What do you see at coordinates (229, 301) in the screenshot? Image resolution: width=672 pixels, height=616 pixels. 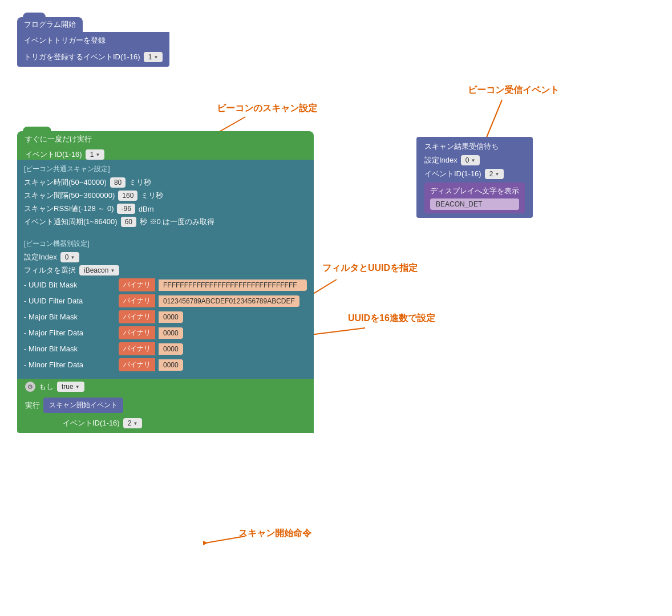 I see `uuid-filterdata-value: 0123456789ABCDEF0123456789ABCDEF` at bounding box center [229, 301].